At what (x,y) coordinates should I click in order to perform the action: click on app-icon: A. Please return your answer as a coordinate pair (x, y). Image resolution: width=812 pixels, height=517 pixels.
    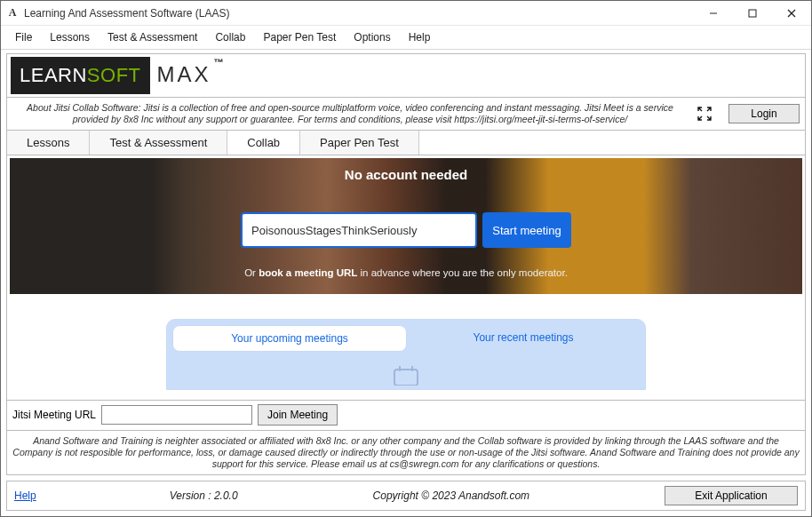
    Looking at the image, I should click on (12, 13).